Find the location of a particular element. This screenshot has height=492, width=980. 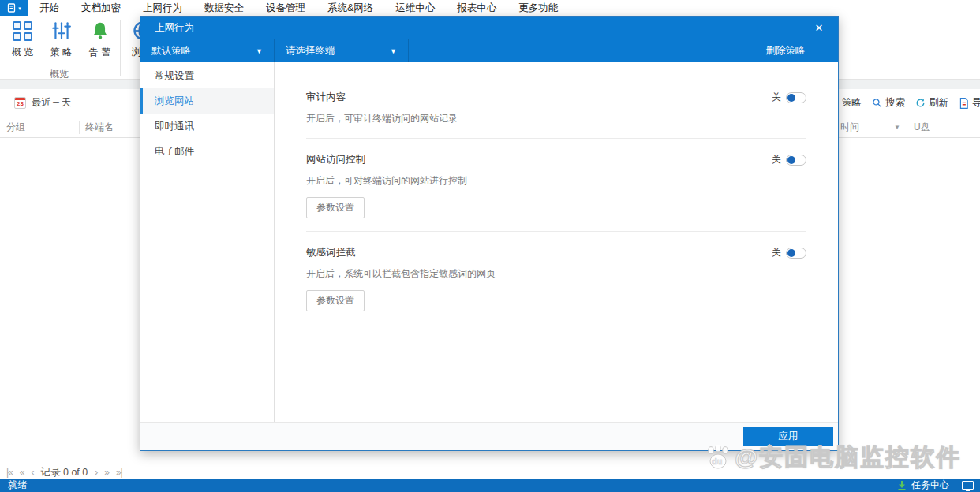

ribbon-item-policy: 策 略 is located at coordinates (62, 42).